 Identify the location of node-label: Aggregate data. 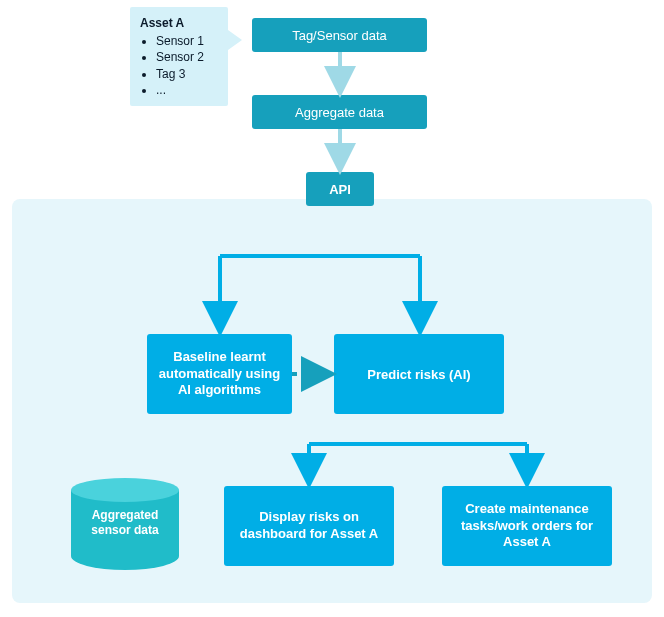
(340, 112).